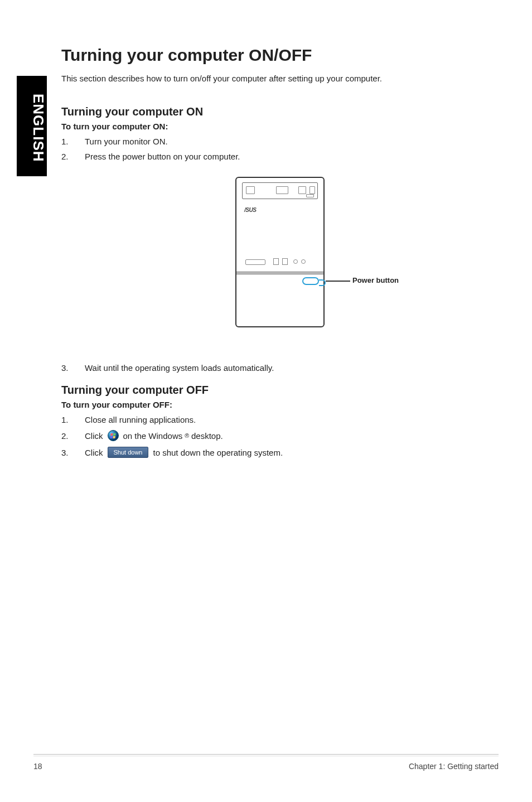  Describe the element at coordinates (280, 126) in the screenshot. I see `subhead-turn-on: To turn your computer ON:` at that location.